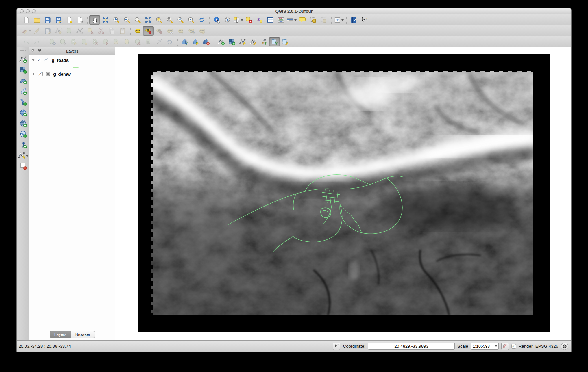 This screenshot has width=588, height=372. What do you see at coordinates (249, 20) in the screenshot?
I see `deselect-all-button` at bounding box center [249, 20].